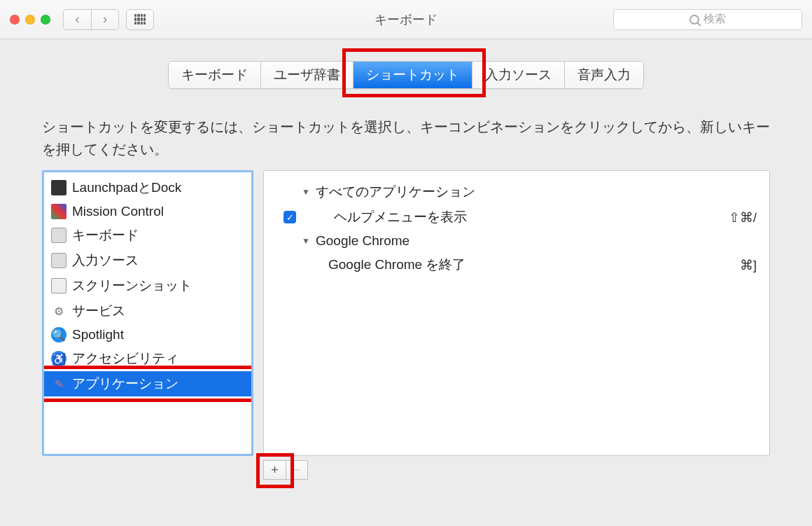 The height and width of the screenshot is (526, 812). I want to click on category-app-shortcuts: ✎アプリケーション, so click(148, 384).